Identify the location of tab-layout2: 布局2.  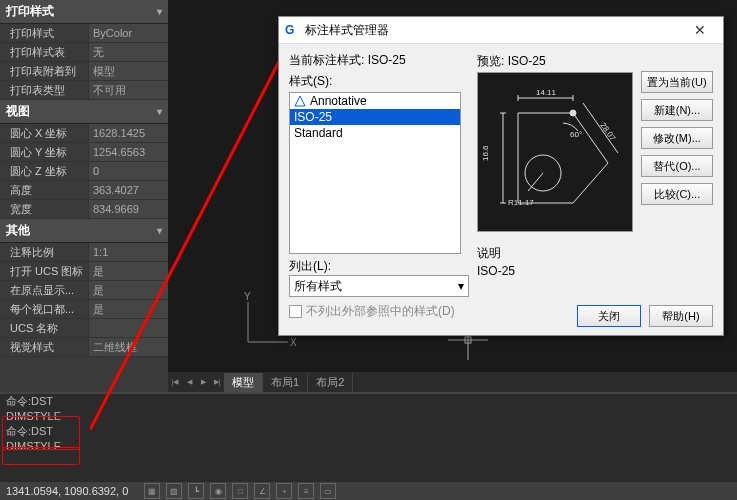
(330, 382).